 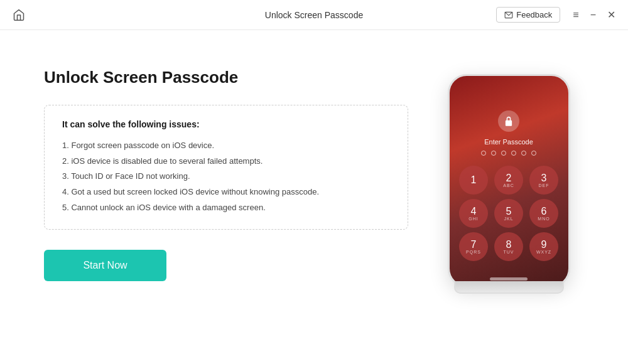 I want to click on num-btn-8: 8TUV, so click(x=509, y=247).